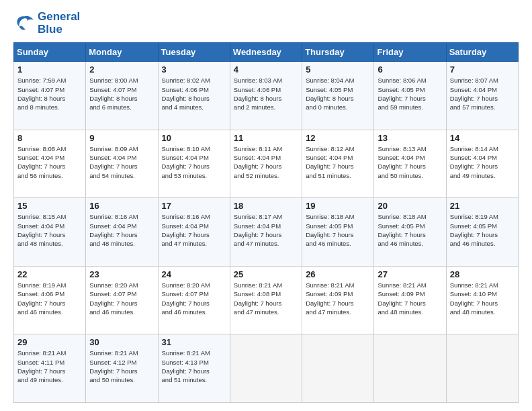 The width and height of the screenshot is (532, 411). What do you see at coordinates (50, 52) in the screenshot?
I see `weekday-header-sunday: Sunday` at bounding box center [50, 52].